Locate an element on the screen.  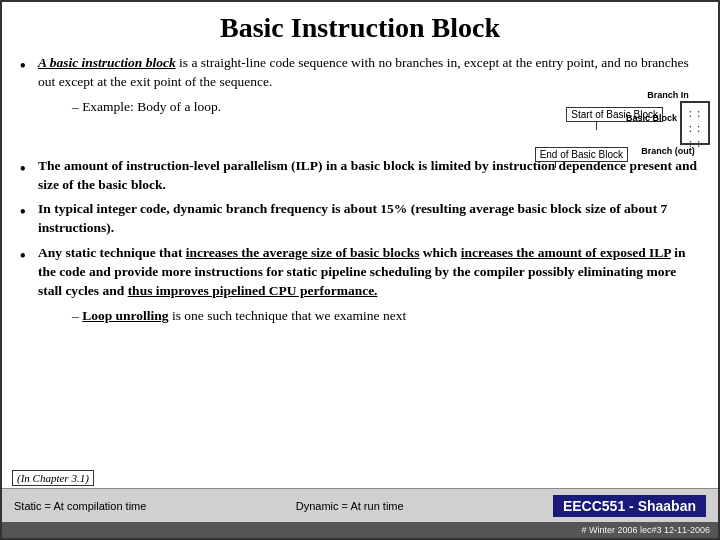
bullet-3: • In typical integer code, dynamic branc… is located at coordinates (360, 219).